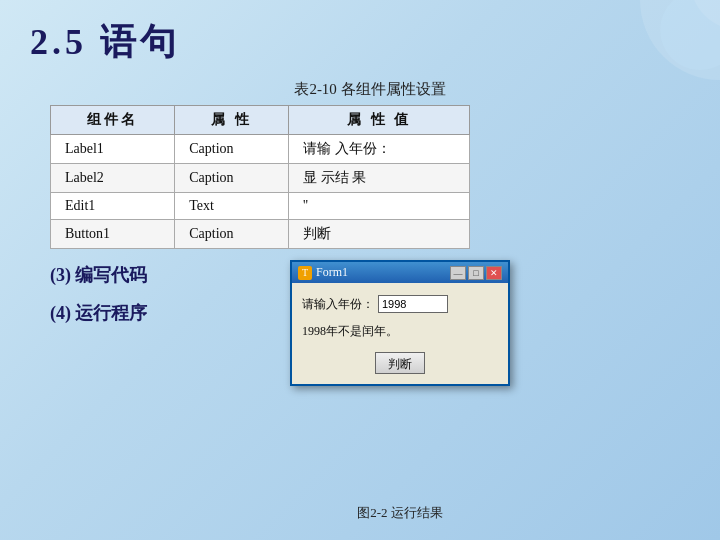 Image resolution: width=720 pixels, height=540 pixels. I want to click on cell-component: Label1, so click(113, 150).